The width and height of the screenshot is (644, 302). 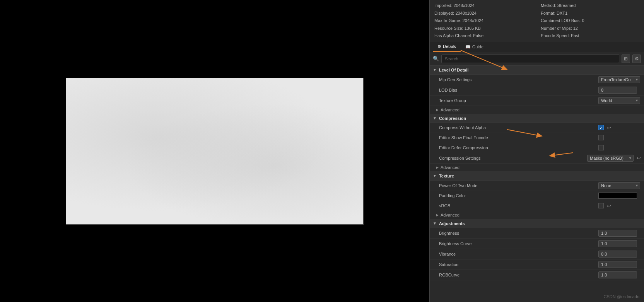 What do you see at coordinates (435, 70) in the screenshot?
I see `lod-chevron-icon: ▼` at bounding box center [435, 70].